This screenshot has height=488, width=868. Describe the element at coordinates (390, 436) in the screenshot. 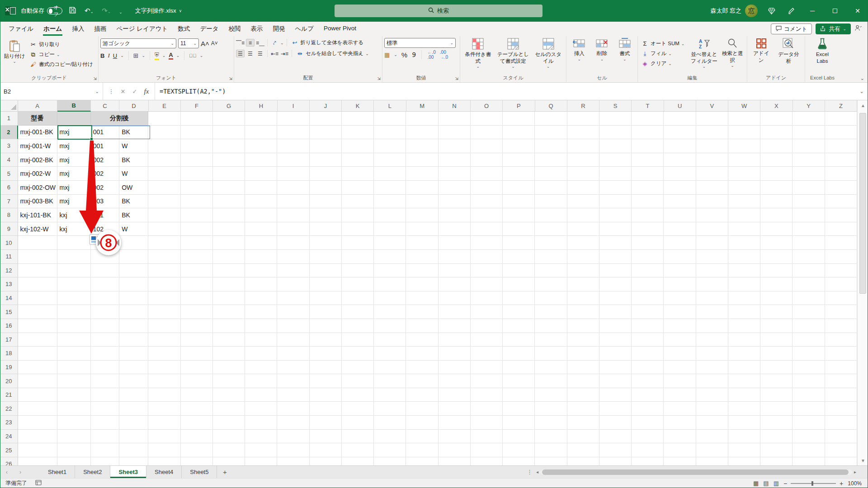

I see `cell-L24` at that location.